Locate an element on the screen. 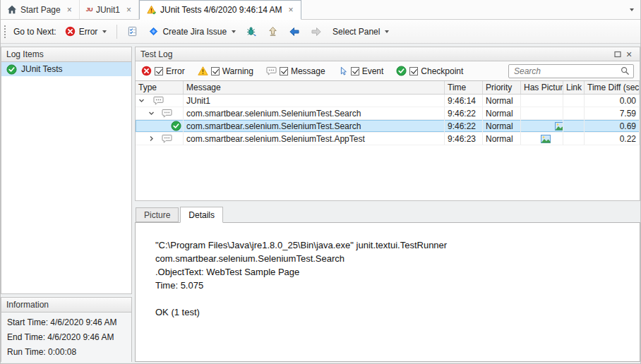 This screenshot has height=364, width=641. column-has-picture: Has Picture is located at coordinates (542, 87).